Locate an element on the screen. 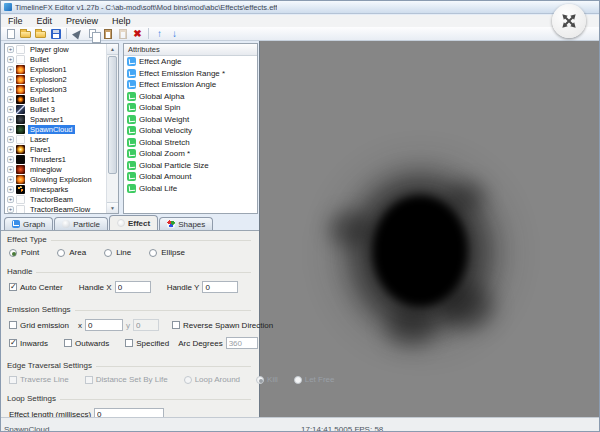  inwards-checkbox is located at coordinates (13, 343).